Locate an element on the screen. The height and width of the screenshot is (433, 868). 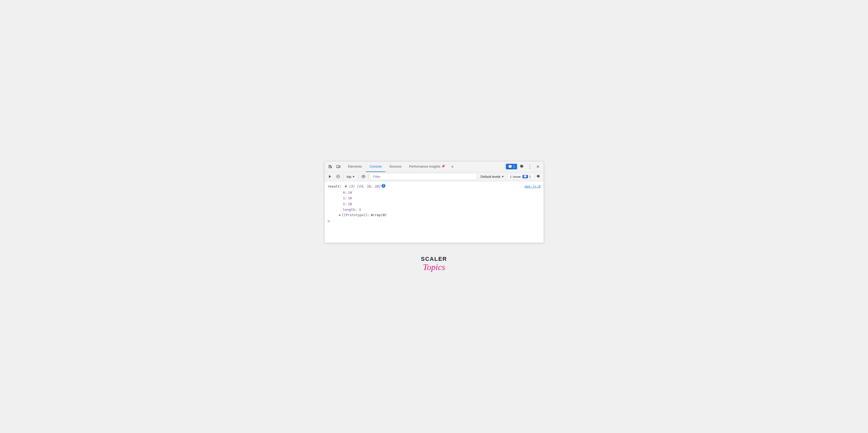
toolbar: top ▼ Default levels ▼ 1 Issue: 💬 1 is located at coordinates (434, 177).